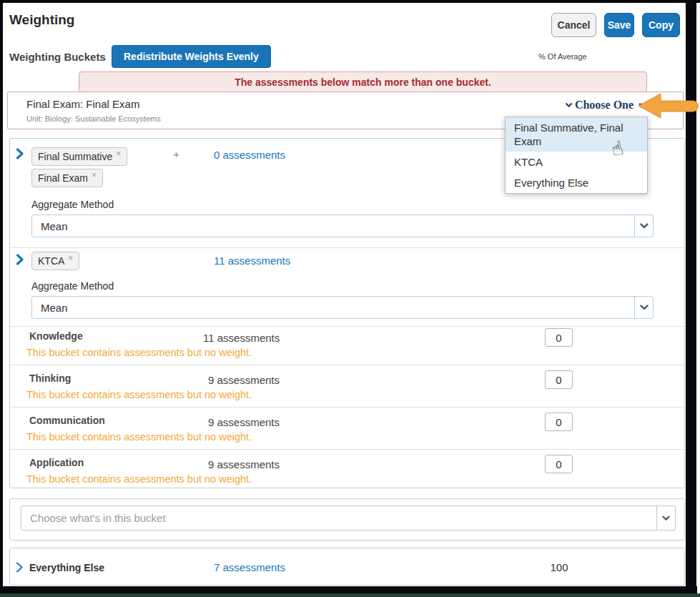 The image size is (700, 597). What do you see at coordinates (56, 463) in the screenshot?
I see `sub-bucket-name: Application` at bounding box center [56, 463].